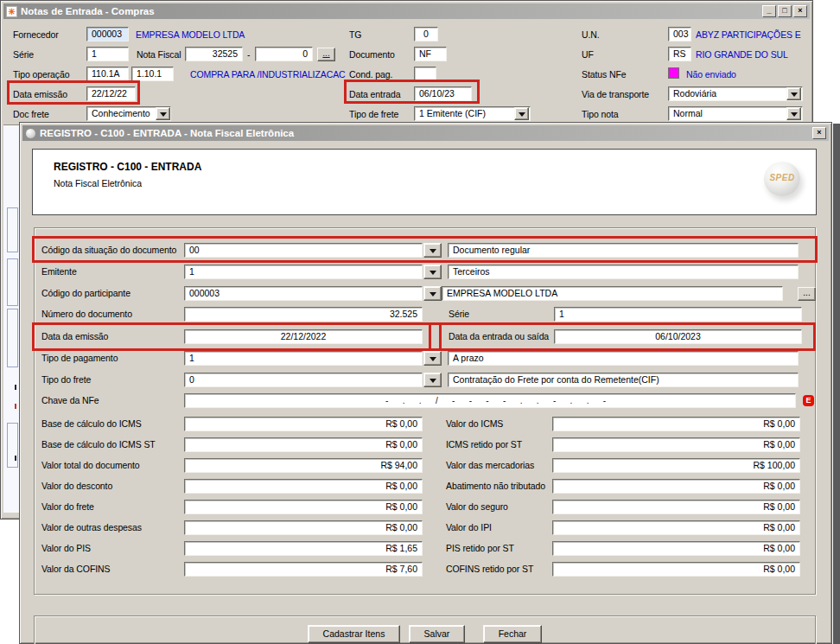 This screenshot has height=644, width=840. Describe the element at coordinates (128, 167) in the screenshot. I see `dialog-header-title: REGISTRO - C100 - ENTRADA` at that location.